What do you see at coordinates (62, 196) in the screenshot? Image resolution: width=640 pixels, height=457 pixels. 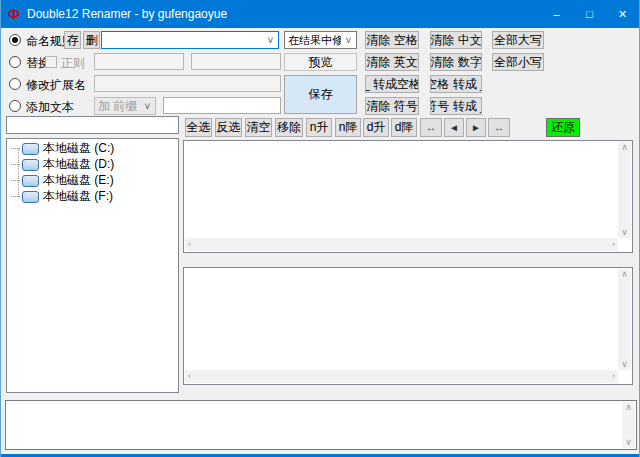 I see `tree-item-drive-f: 本地磁盘 (F:)` at bounding box center [62, 196].